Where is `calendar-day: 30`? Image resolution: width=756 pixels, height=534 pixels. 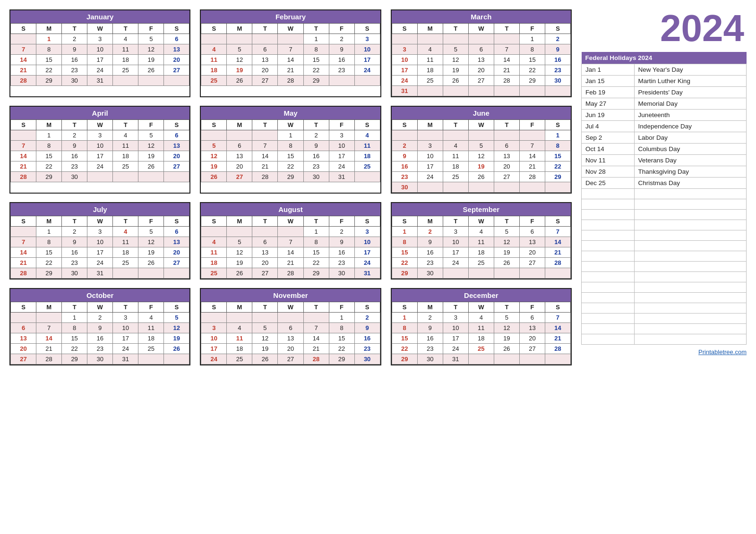 calendar-day: 30 is located at coordinates (367, 359).